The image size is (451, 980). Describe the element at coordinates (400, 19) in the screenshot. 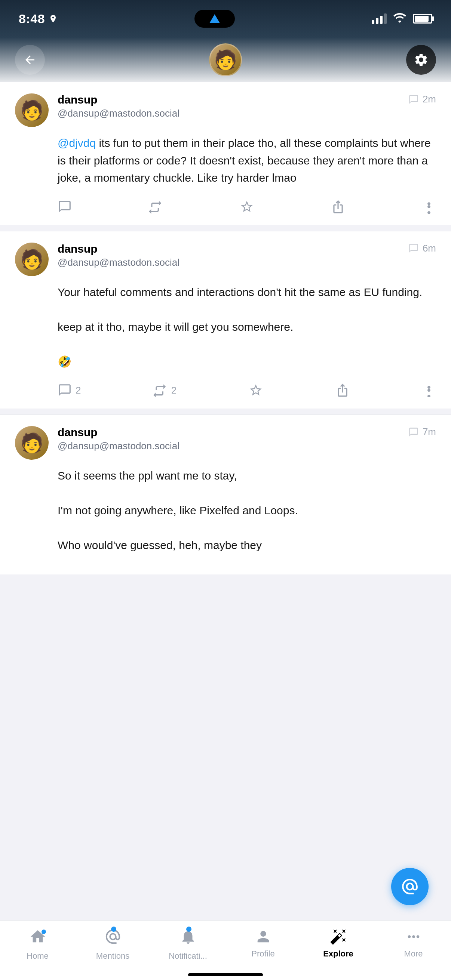

I see `wifi-icon` at that location.